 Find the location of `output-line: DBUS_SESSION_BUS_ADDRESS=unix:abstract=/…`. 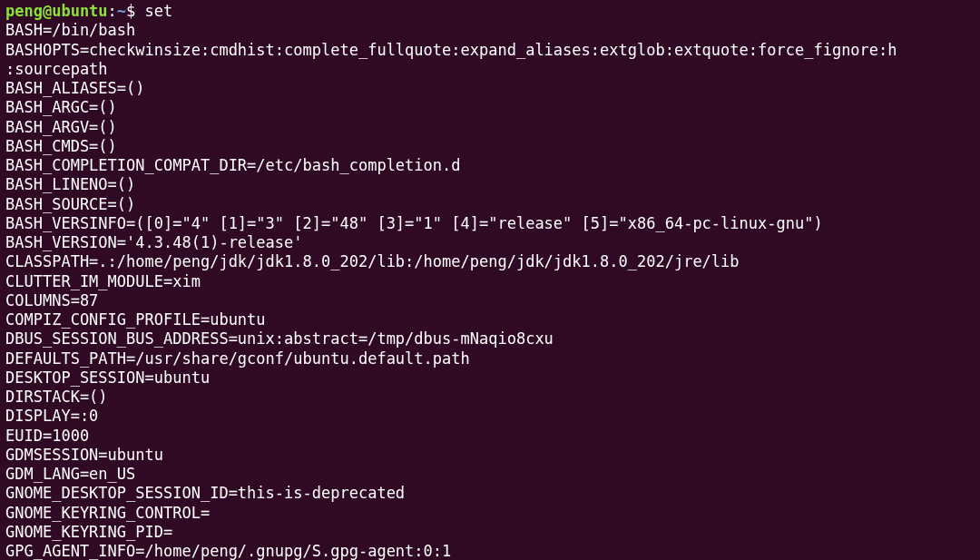

output-line: DBUS_SESSION_BUS_ADDRESS=unix:abstract=/… is located at coordinates (490, 339).